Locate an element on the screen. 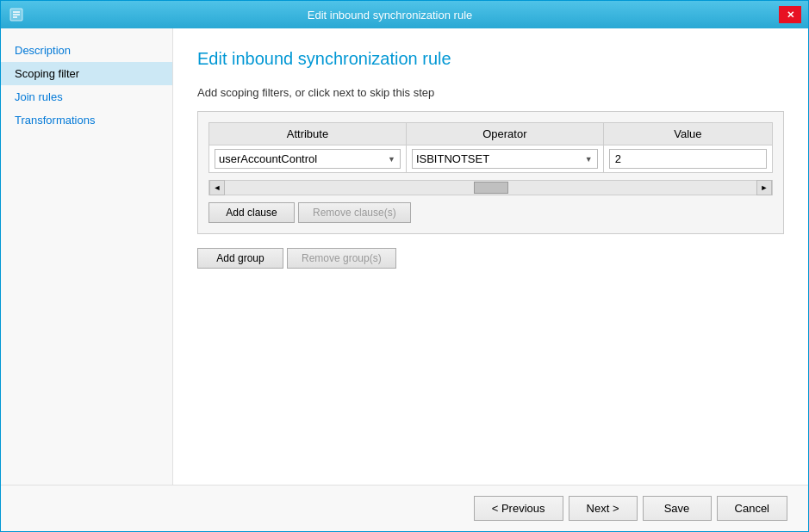 Image resolution: width=809 pixels, height=532 pixels. group-buttons: Add group Remove group(s) is located at coordinates (491, 258).